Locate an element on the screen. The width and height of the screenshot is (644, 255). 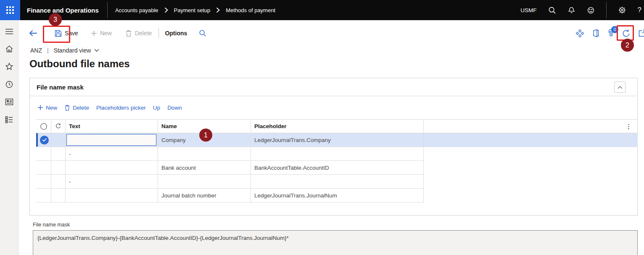
grid-header-row: Text Name Placeholder ⋮ is located at coordinates (337, 126).